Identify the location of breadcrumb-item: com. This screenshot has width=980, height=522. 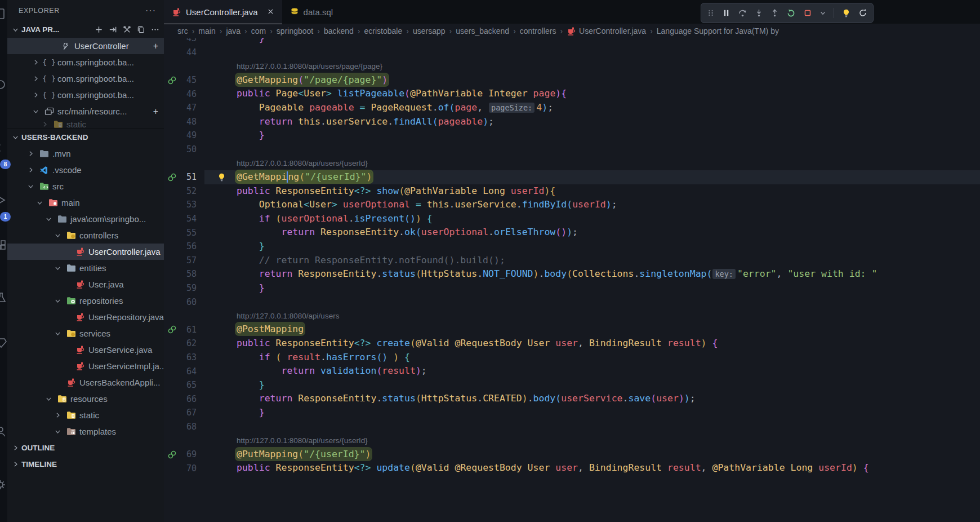
(259, 31).